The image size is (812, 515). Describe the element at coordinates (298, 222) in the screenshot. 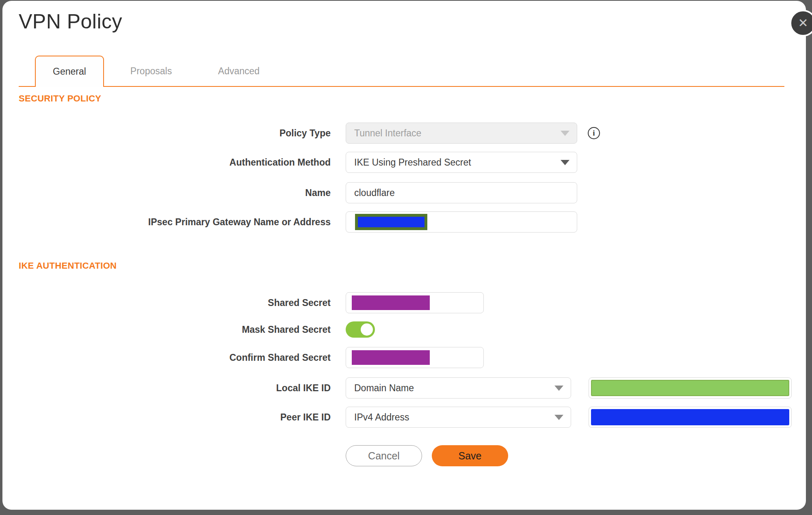

I see `field-row-ipsec-primary-gateway: IPsec Primary Gateway Name or Address` at that location.